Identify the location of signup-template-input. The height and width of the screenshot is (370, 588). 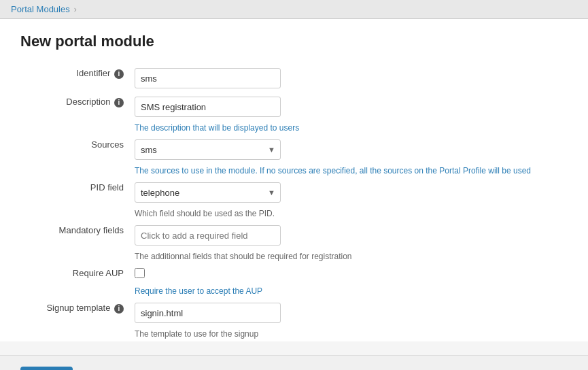
(208, 313).